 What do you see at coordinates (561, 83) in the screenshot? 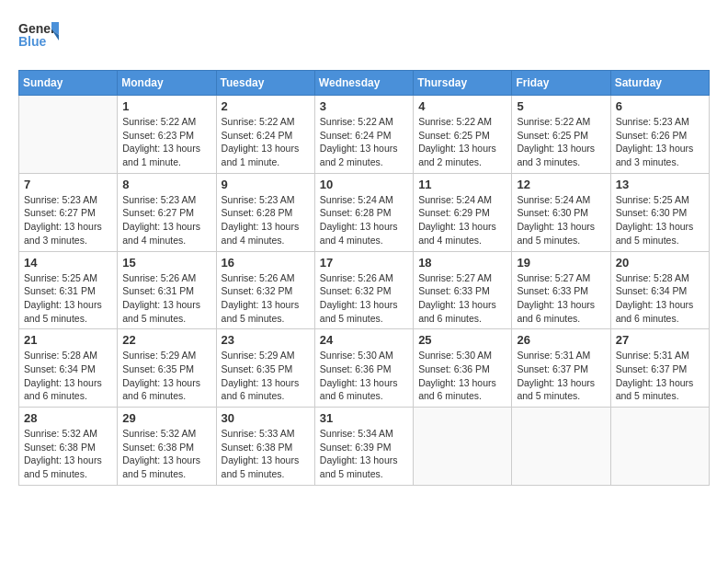
I see `calendar-header-friday: Friday` at bounding box center [561, 83].